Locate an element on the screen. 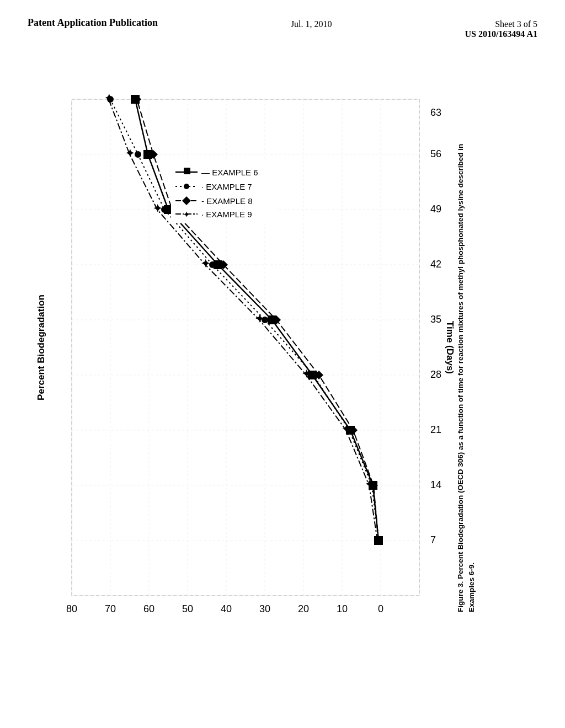 The height and width of the screenshot is (728, 565). sheet-info: Sheet 3 of 5 is located at coordinates (501, 24).